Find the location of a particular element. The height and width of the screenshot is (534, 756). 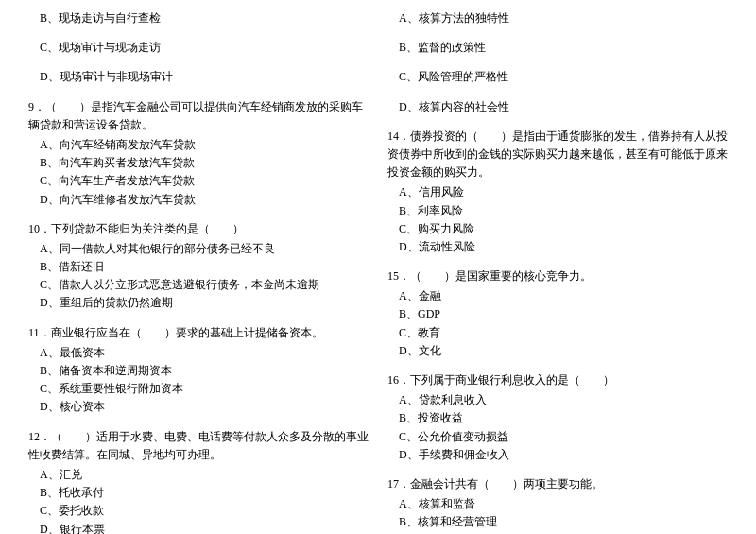

option-d1: D、现场审计与非现场审计 is located at coordinates (198, 78).